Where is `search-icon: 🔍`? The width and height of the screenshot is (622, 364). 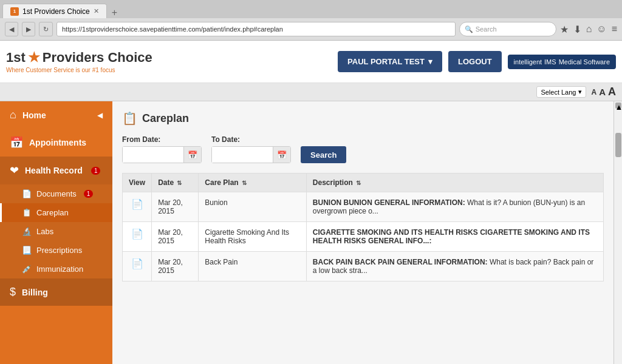
search-icon: 🔍 is located at coordinates (469, 29).